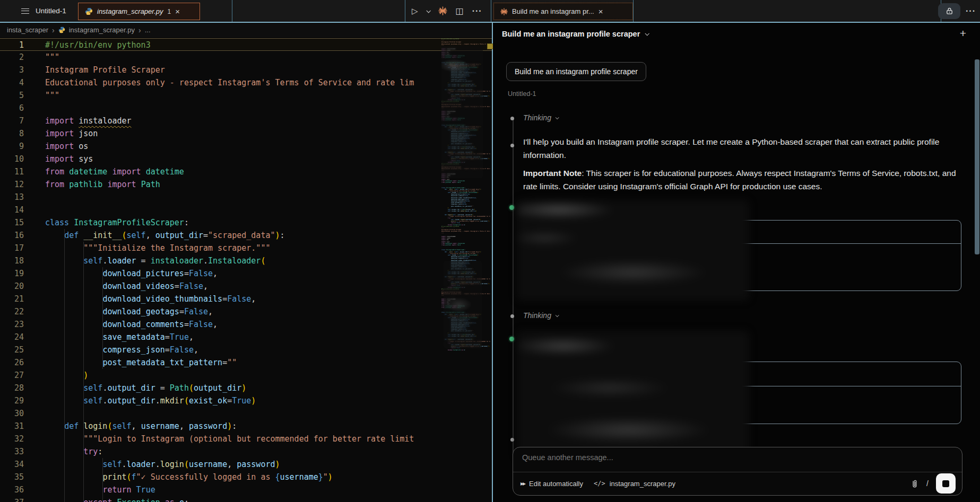 The width and height of the screenshot is (980, 502). Describe the element at coordinates (246, 324) in the screenshot. I see `code-line: 23 download_comments=False,` at that location.